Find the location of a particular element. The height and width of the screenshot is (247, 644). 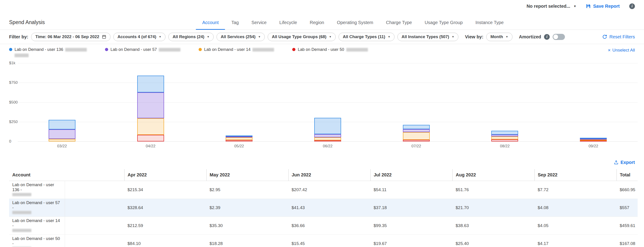

report-selector-dropdown: No report selected... ▼ is located at coordinates (552, 6).